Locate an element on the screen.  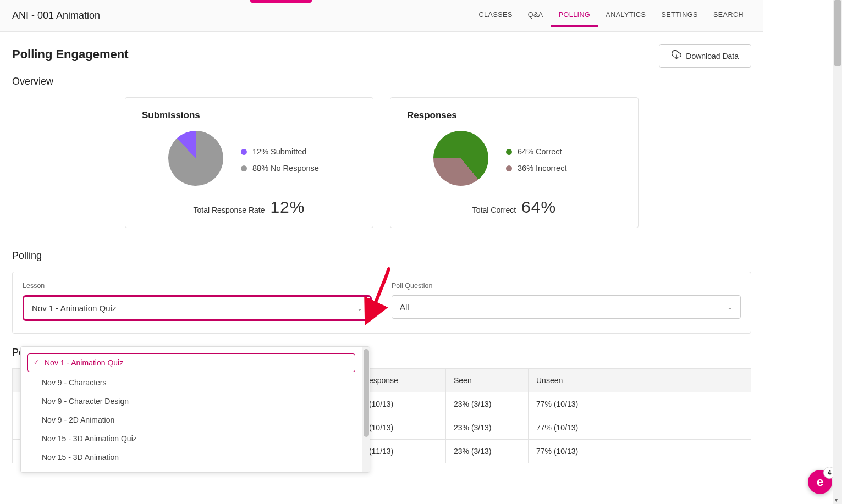
tab-search: SEARCH is located at coordinates (728, 15).